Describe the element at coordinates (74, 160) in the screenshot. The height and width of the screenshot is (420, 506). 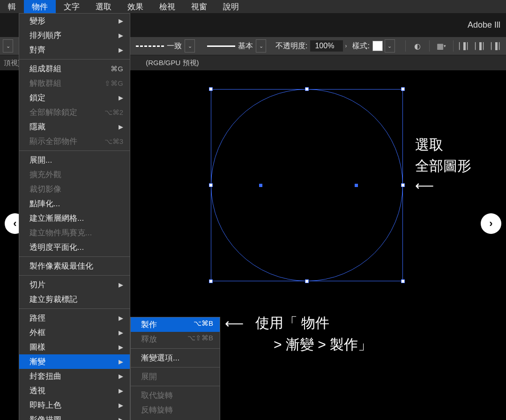
I see `menu-item-expand: 展開...` at that location.